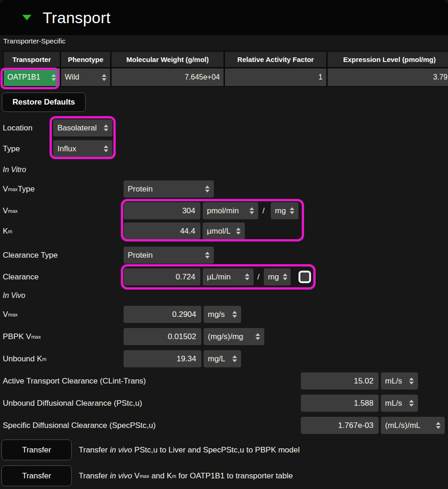 The image size is (448, 489). I want to click on location-label: Location, so click(18, 128).